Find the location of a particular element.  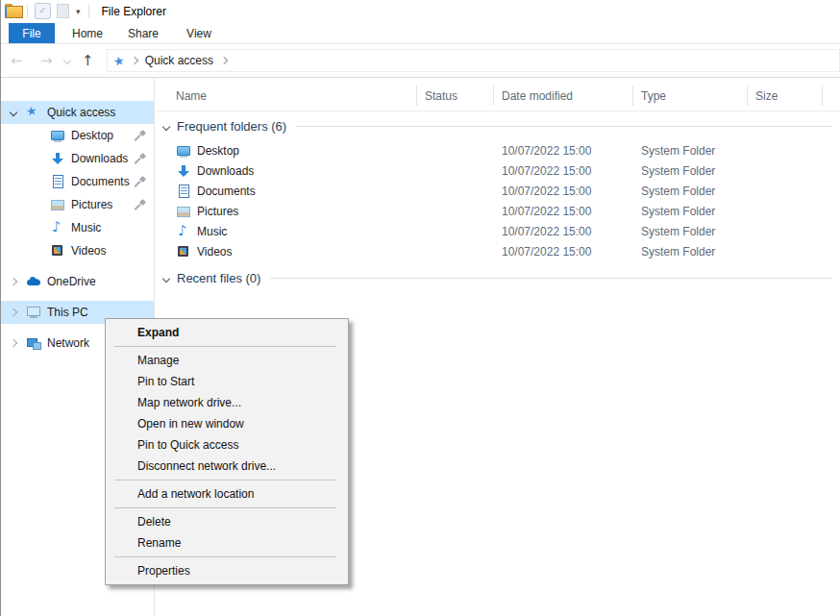

titlebar: ✓ ▾ File Explorer is located at coordinates (421, 12).